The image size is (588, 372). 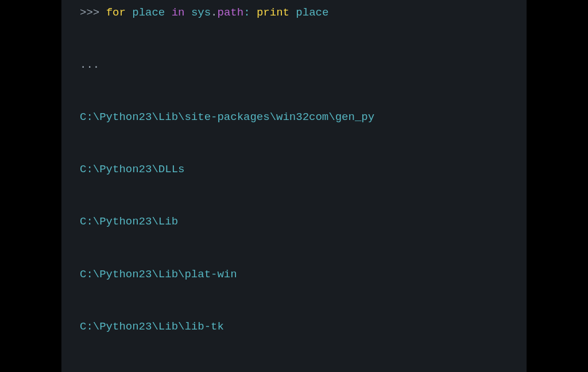 What do you see at coordinates (294, 327) in the screenshot?
I see `output-path: C:\Python23\Lib\lib-tk` at bounding box center [294, 327].